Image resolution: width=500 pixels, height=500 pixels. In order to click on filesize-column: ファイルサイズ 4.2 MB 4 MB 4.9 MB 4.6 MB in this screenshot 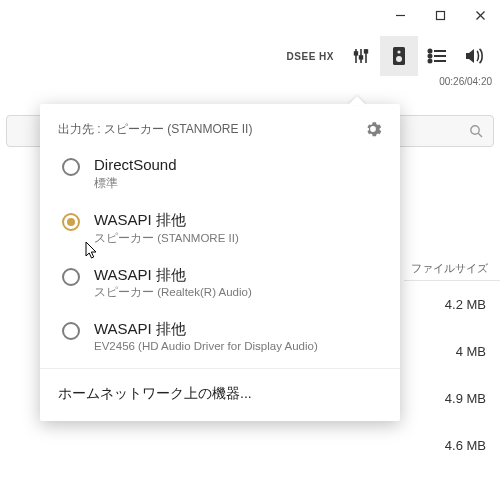, I will do `click(452, 362)`.